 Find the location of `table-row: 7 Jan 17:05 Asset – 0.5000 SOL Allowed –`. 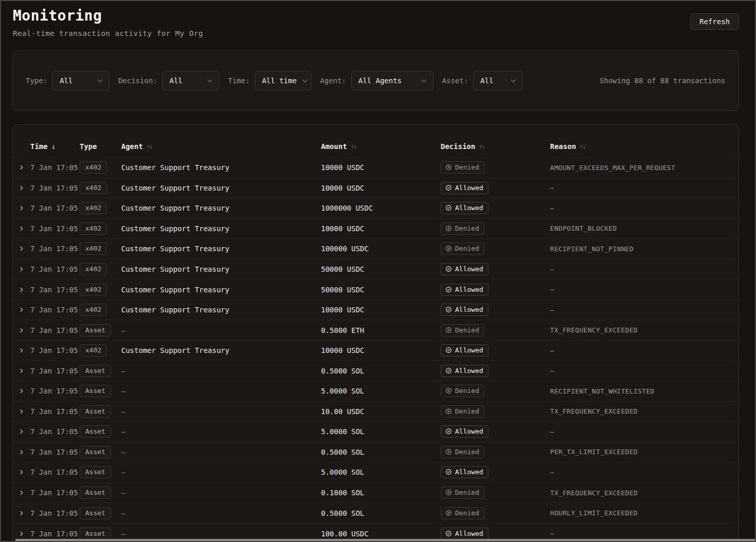

table-row: 7 Jan 17:05 Asset – 0.5000 SOL Allowed – is located at coordinates (376, 371).